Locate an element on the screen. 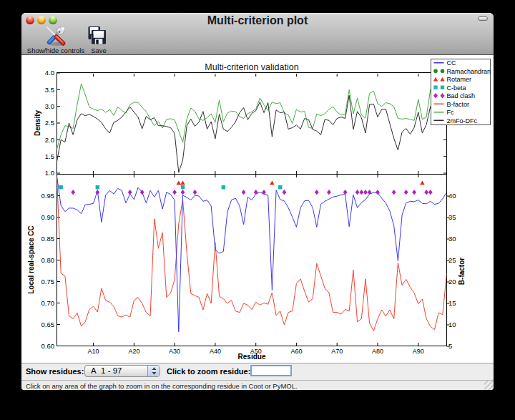  svg-text: Multi-criterion validation is located at coordinates (252, 67).